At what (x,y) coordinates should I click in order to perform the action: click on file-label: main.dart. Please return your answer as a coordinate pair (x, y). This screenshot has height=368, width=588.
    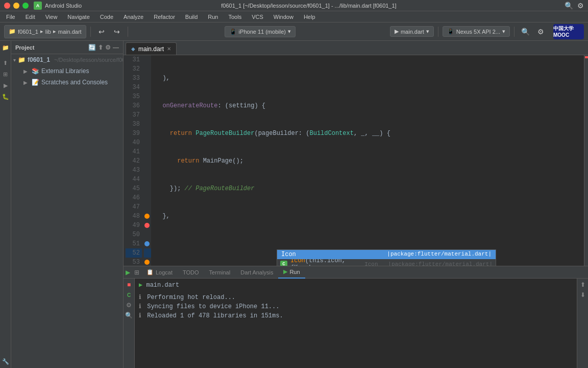
    Looking at the image, I should click on (70, 32).